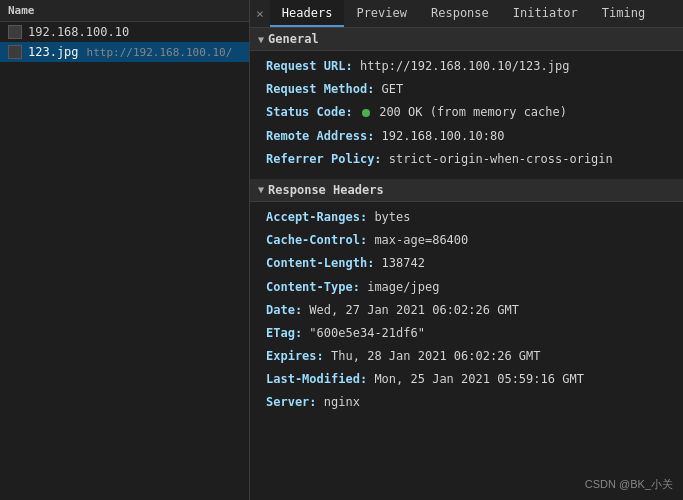 This screenshot has width=683, height=500. I want to click on response-header-field-row: Server: nginx, so click(468, 402).